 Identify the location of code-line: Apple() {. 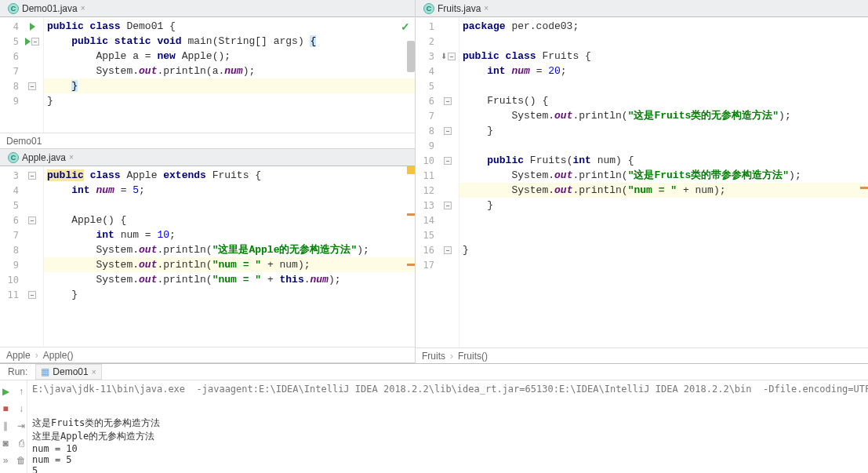
(229, 220).